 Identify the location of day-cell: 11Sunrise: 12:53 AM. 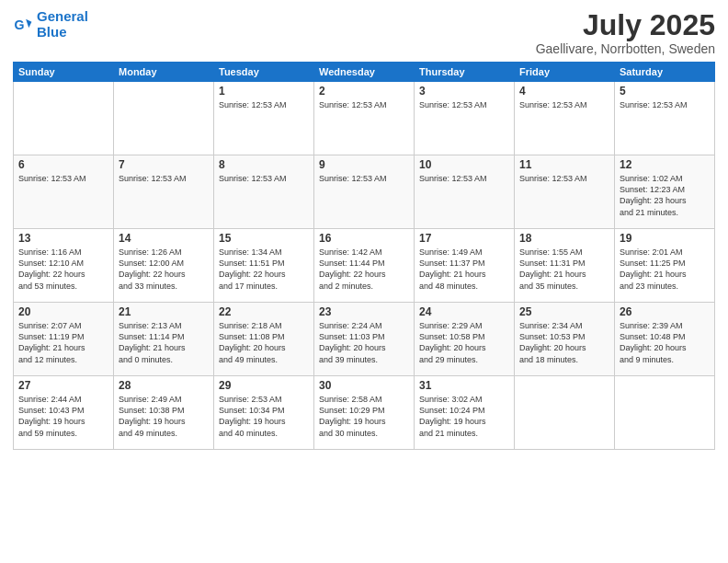
(564, 192).